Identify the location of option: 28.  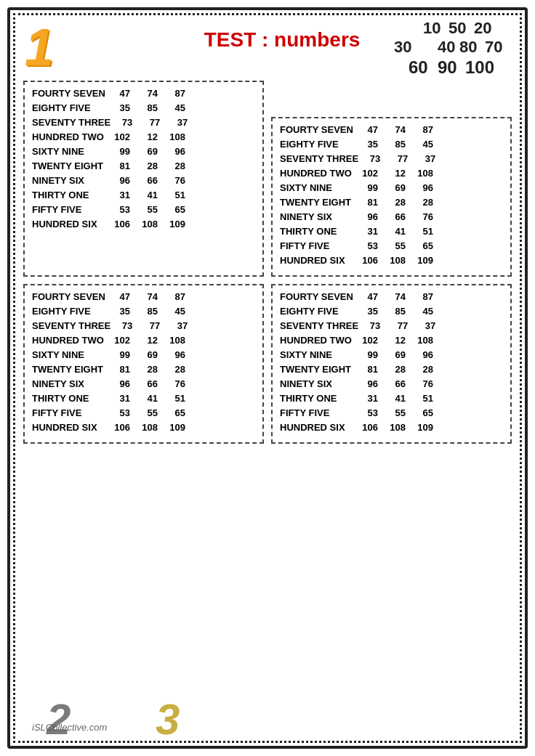
(174, 166).